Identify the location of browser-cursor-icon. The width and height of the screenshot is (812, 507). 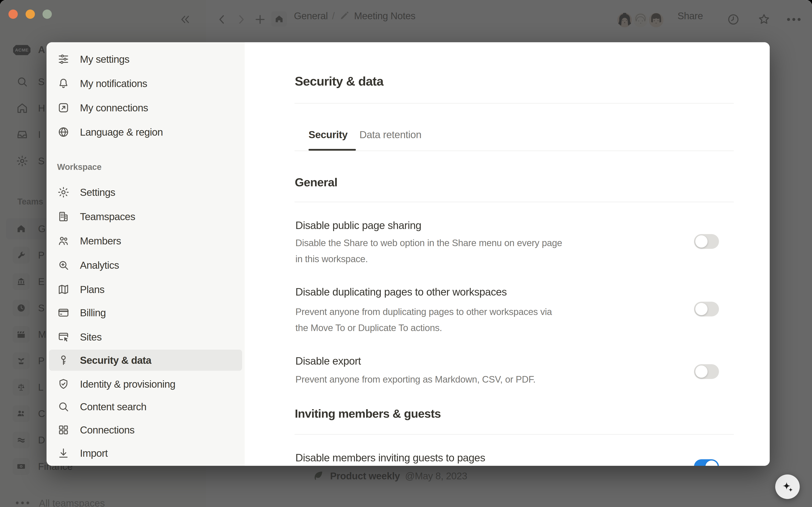
(63, 337).